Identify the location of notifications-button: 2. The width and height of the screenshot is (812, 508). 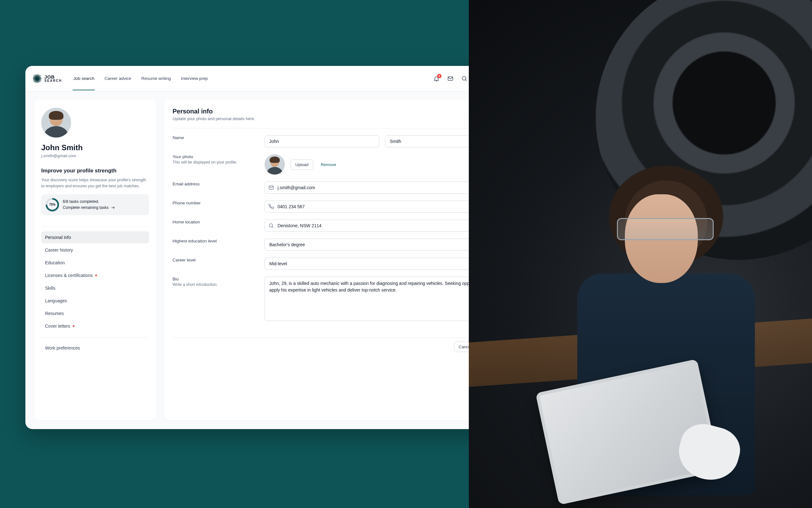
(436, 79).